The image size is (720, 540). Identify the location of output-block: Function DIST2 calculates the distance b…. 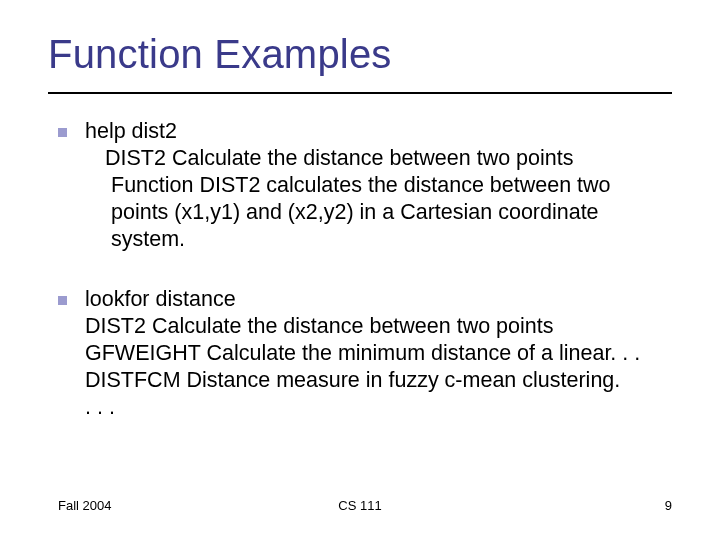
(378, 212).